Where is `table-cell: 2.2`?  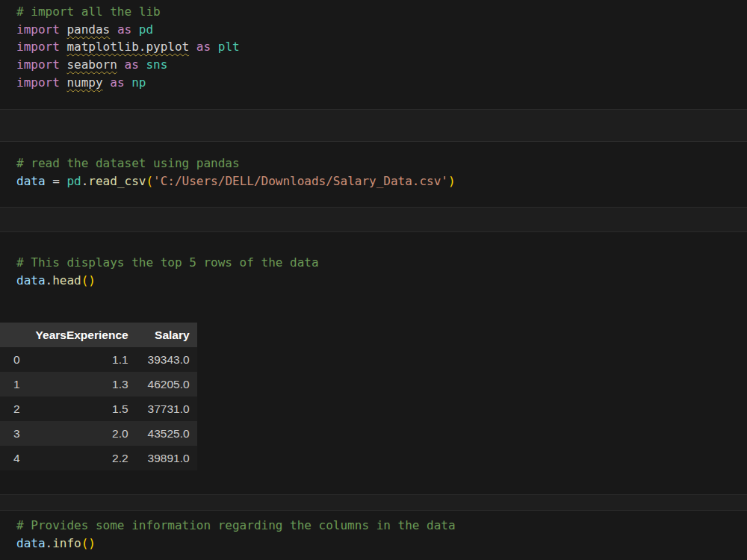
table-cell: 2.2 is located at coordinates (82, 458).